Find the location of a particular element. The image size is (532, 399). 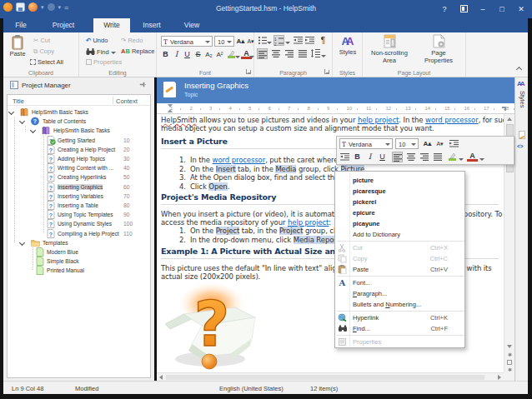

tree-item-using-topic-templates: ?Using Topic Templates90 is located at coordinates (78, 215).